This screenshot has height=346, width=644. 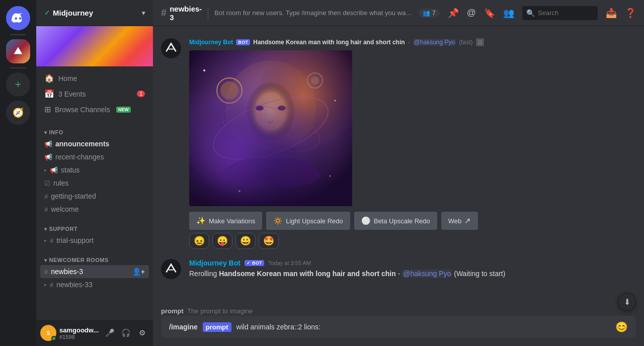 What do you see at coordinates (164, 13) in the screenshot?
I see `channel-hash-icon: #` at bounding box center [164, 13].